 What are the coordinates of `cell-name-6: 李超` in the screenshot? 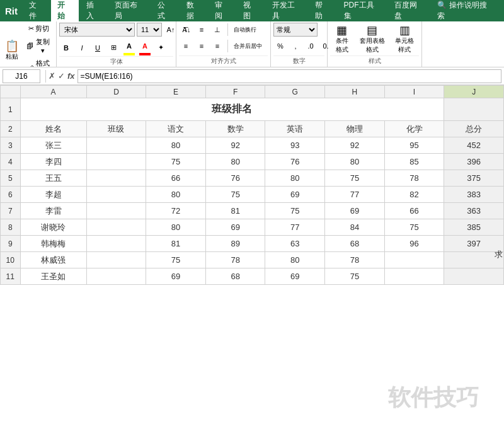 It's located at (53, 195).